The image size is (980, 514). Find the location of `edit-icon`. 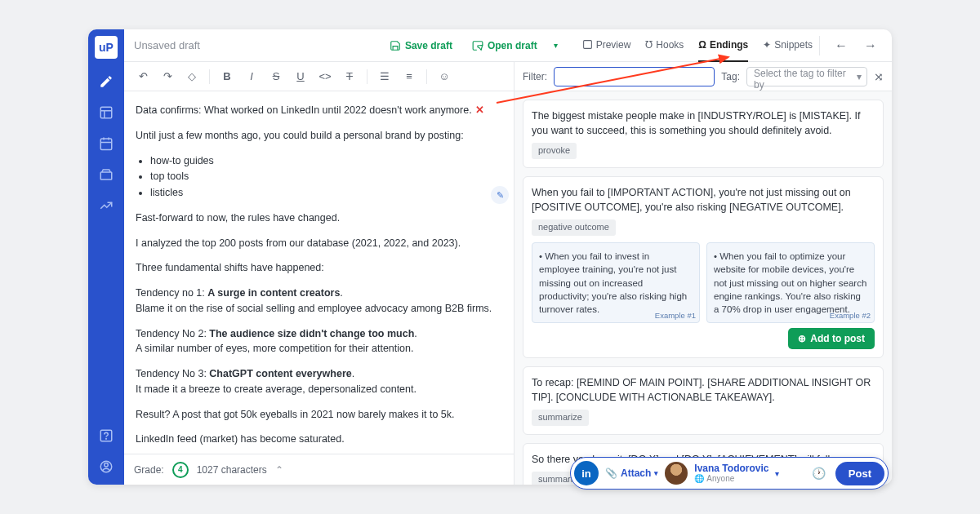

edit-icon is located at coordinates (106, 82).